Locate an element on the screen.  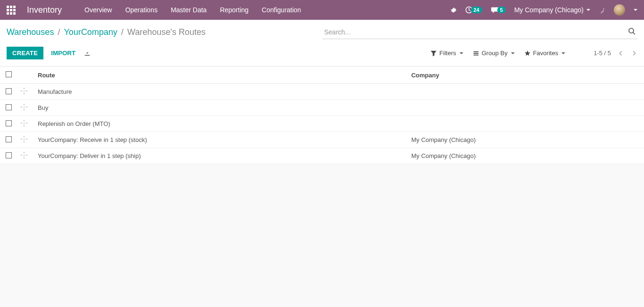
table-row: YourCompany: Receive in 1 step (stock)My… is located at coordinates (322, 140).